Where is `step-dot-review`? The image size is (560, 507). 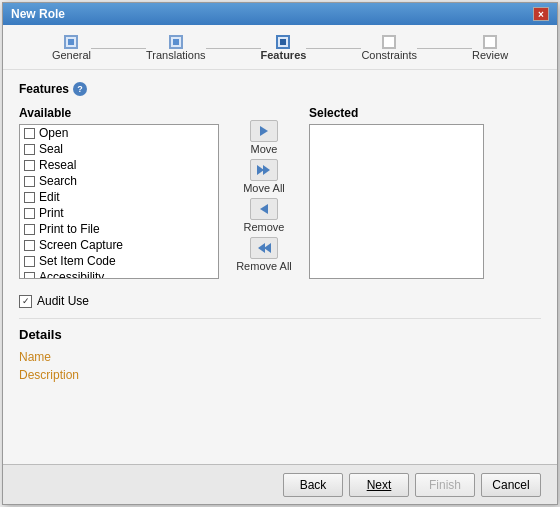 step-dot-review is located at coordinates (490, 42).